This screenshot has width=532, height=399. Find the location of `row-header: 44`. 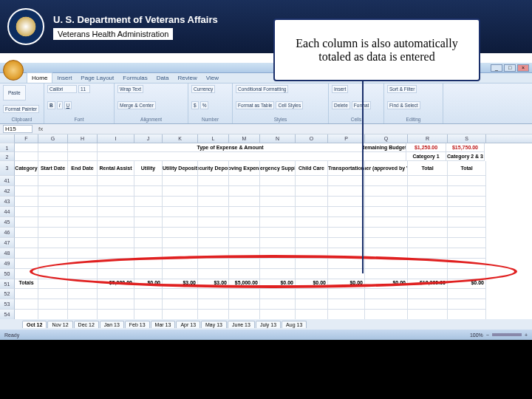

row-header: 44 is located at coordinates (7, 212).